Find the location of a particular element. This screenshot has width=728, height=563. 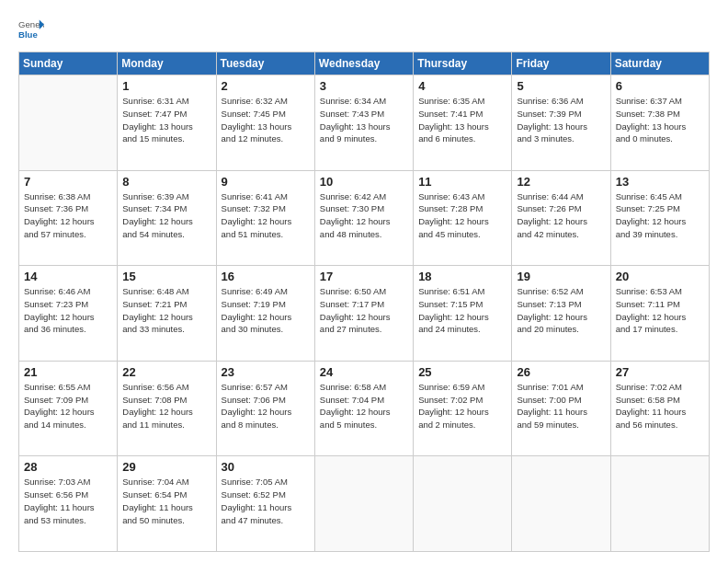

day-info: Sunrise: 6:56 AMSunset: 7:08 PMDaylight:… is located at coordinates (166, 407).